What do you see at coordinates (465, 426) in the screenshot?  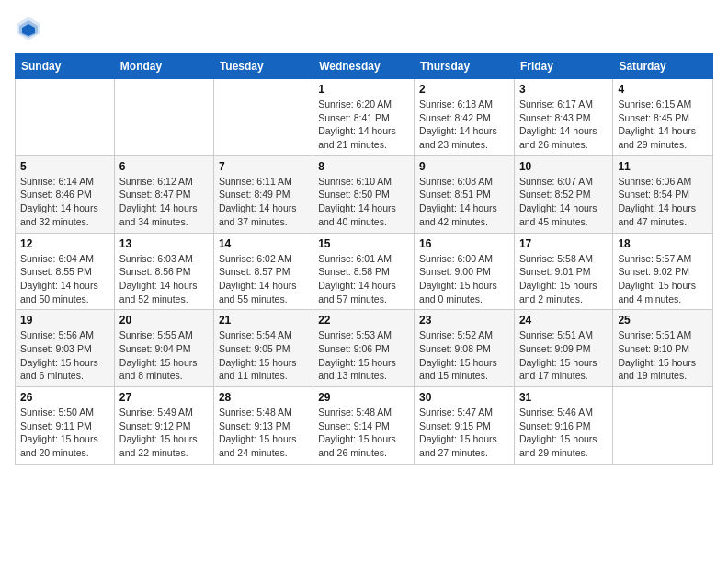 I see `calendar-cell: 30Sunrise: 5:47 AM Sunset: 9:15 PM Dayli…` at bounding box center [465, 426].